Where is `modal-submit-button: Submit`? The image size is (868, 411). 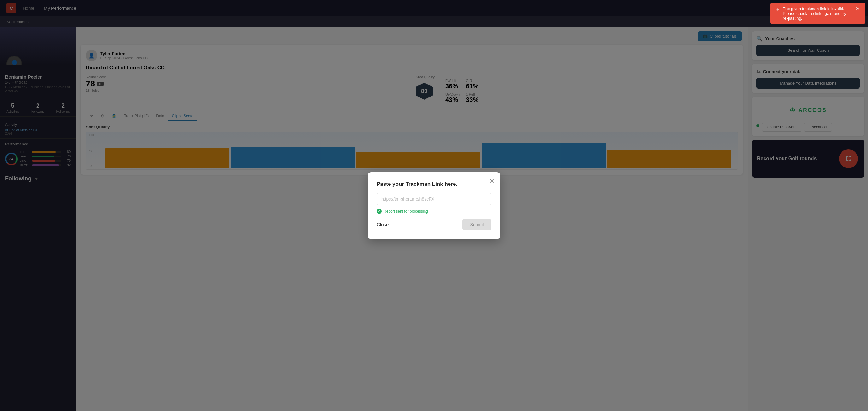 modal-submit-button: Submit is located at coordinates (477, 224).